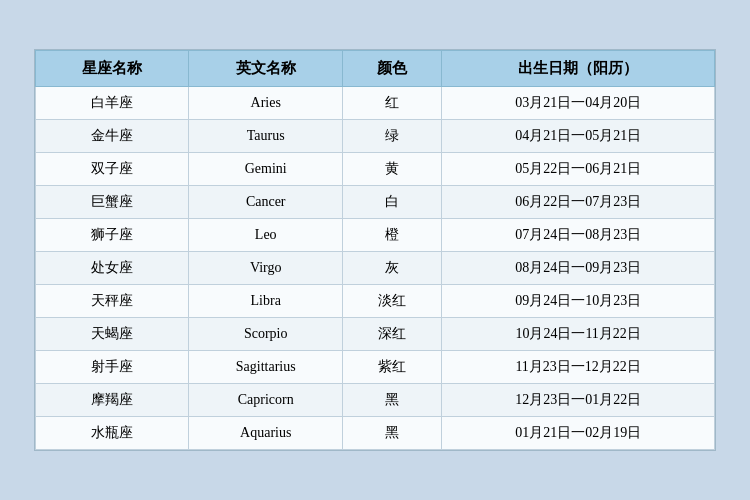 The image size is (750, 500). What do you see at coordinates (266, 434) in the screenshot?
I see `cell-english-name: Aquarius` at bounding box center [266, 434].